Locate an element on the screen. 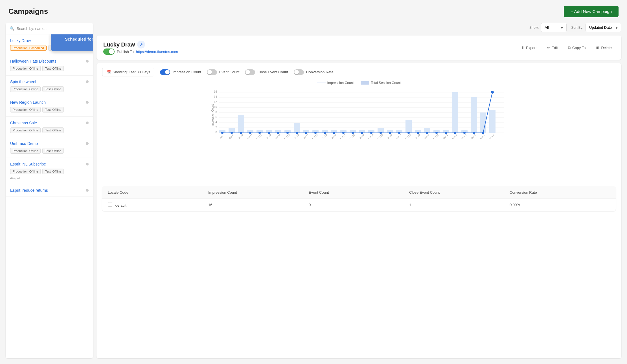  campaign-item-lucky-draw: Scheduled for the selected website ▼ Luc… is located at coordinates (49, 45).